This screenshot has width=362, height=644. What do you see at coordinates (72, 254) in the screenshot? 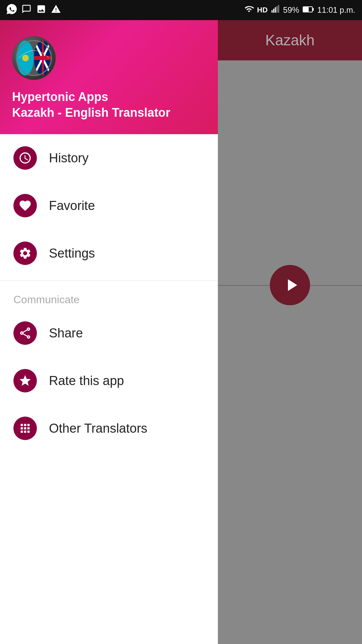
I see `settings-label: Settings` at bounding box center [72, 254].